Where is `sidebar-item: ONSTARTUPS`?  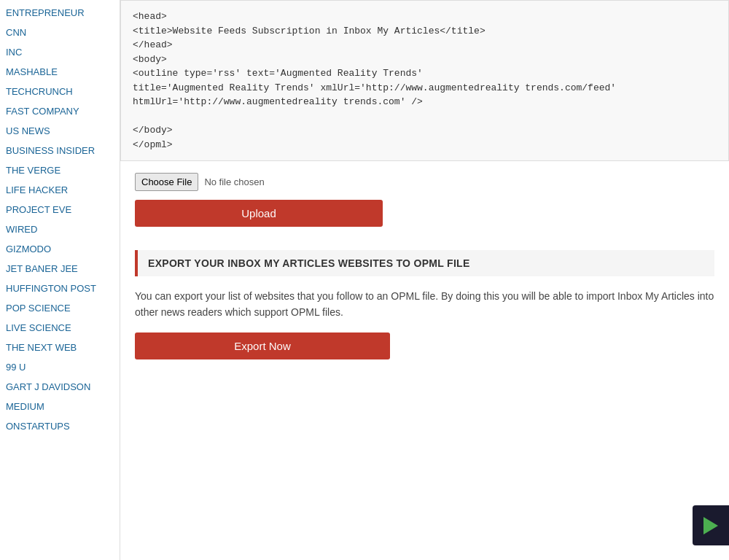
sidebar-item: ONSTARTUPS is located at coordinates (60, 426).